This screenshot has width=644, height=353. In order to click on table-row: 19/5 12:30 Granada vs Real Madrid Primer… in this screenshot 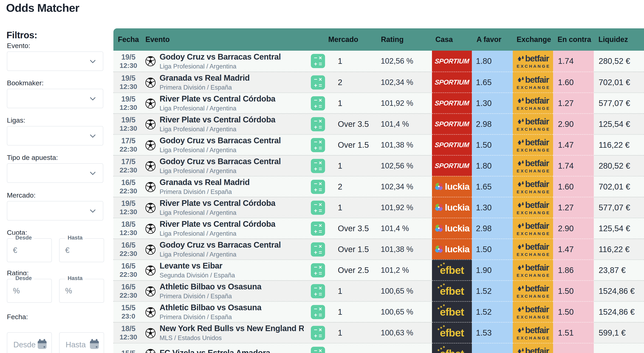, I will do `click(379, 82)`.